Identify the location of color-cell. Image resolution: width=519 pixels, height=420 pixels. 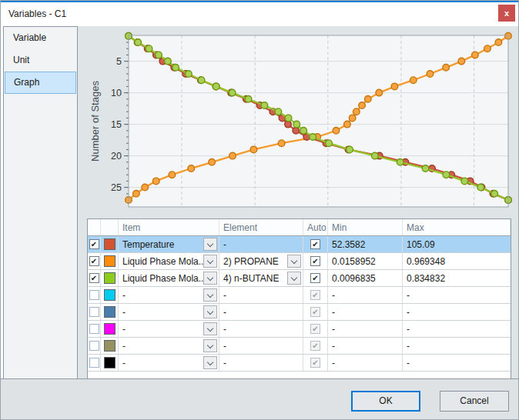
(109, 346).